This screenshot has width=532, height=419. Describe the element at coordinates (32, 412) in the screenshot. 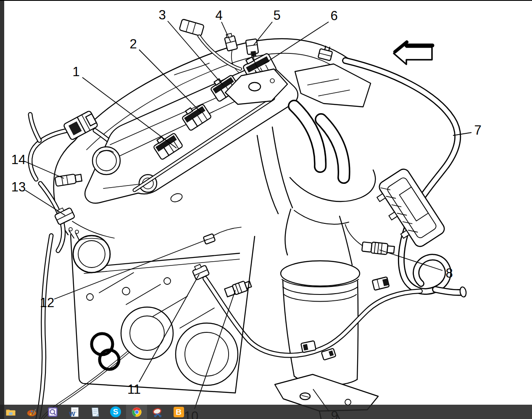

I see `taskbar-item-paint-palette` at that location.